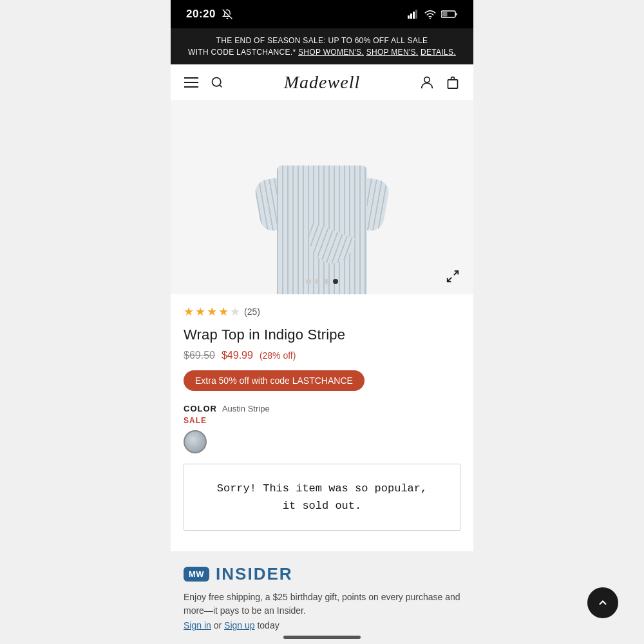  Describe the element at coordinates (223, 312) in the screenshot. I see `star-4: ★` at that location.